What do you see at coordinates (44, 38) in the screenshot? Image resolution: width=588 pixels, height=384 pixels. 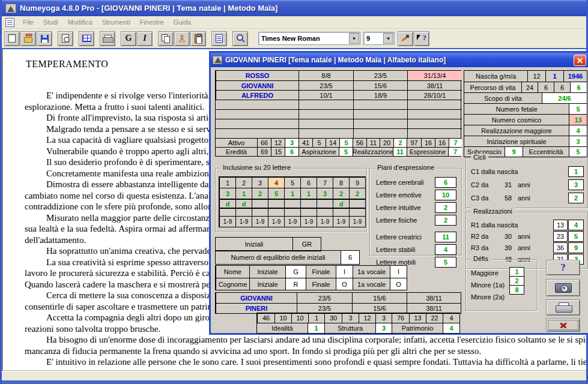 I see `save-button` at bounding box center [44, 38].